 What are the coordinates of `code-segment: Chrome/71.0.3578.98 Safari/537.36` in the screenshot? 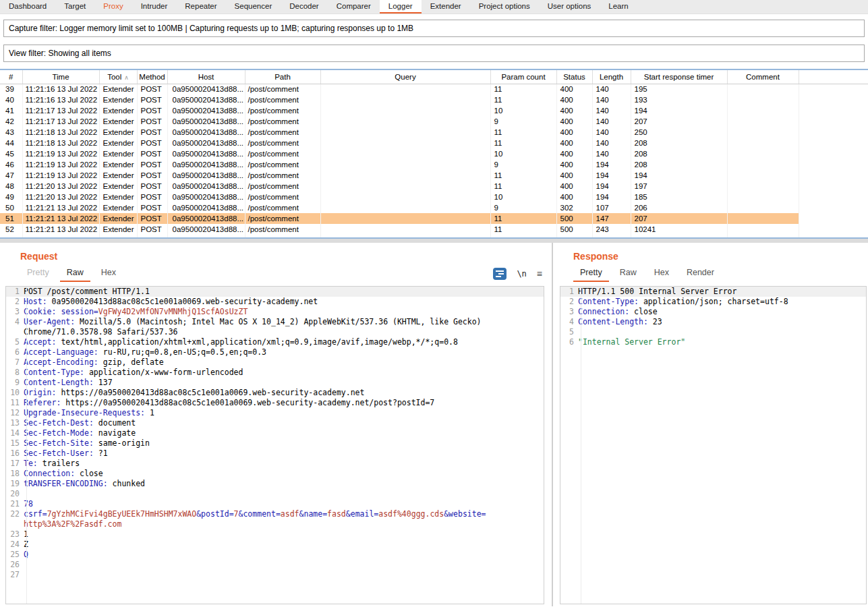 It's located at (100, 332).